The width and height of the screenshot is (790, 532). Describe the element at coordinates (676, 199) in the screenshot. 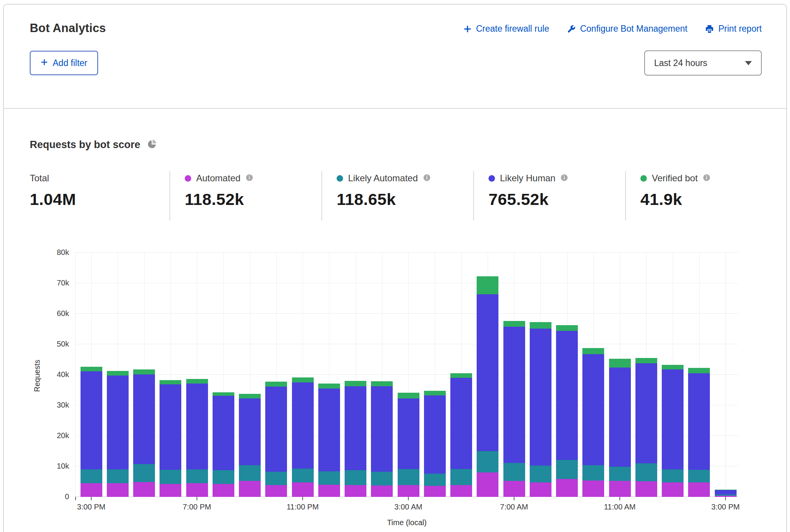

I see `stat-value: 41.9k` at that location.